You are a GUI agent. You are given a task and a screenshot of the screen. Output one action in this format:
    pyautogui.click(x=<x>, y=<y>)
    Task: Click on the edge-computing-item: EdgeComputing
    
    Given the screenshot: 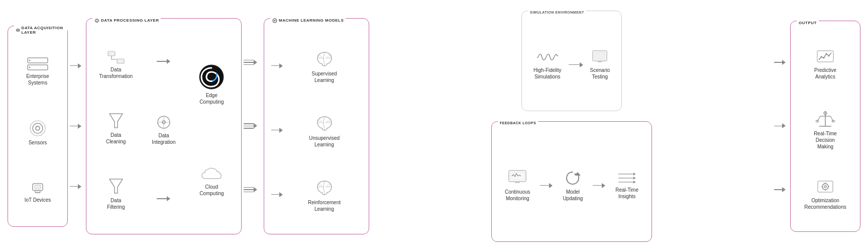 What is the action you would take?
    pyautogui.click(x=211, y=85)
    